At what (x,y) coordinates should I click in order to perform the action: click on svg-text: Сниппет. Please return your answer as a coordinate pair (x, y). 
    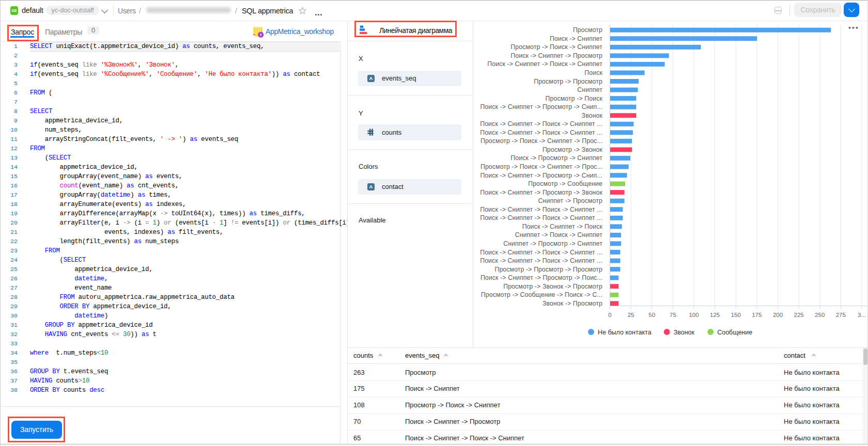
    Looking at the image, I should click on (590, 90).